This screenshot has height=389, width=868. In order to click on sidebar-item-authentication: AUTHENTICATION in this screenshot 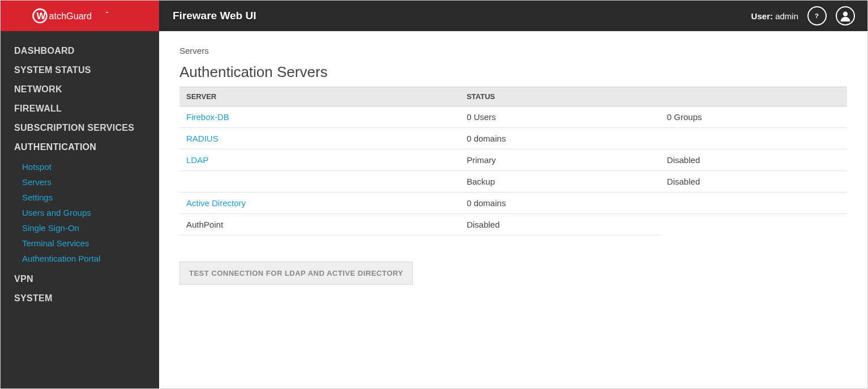, I will do `click(80, 147)`.